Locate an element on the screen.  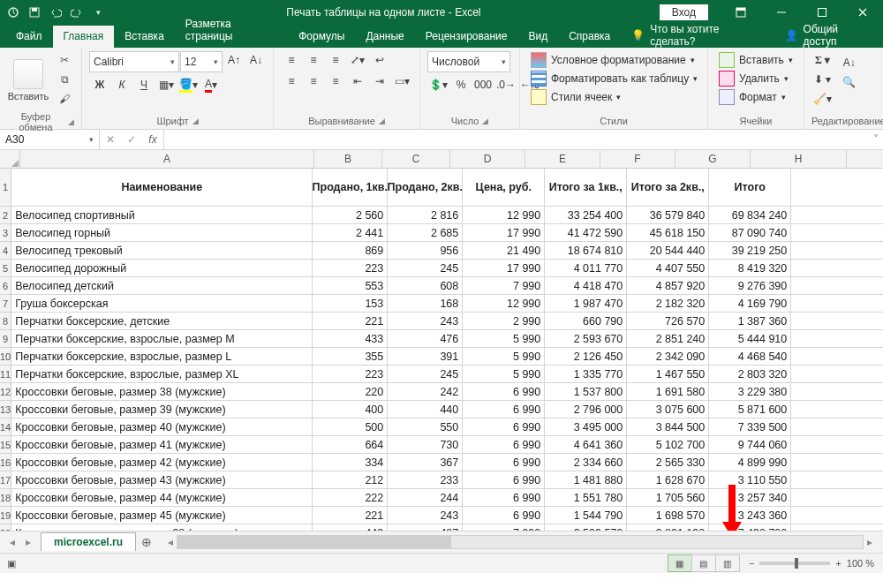
row-header: 18 is located at coordinates (5, 498).